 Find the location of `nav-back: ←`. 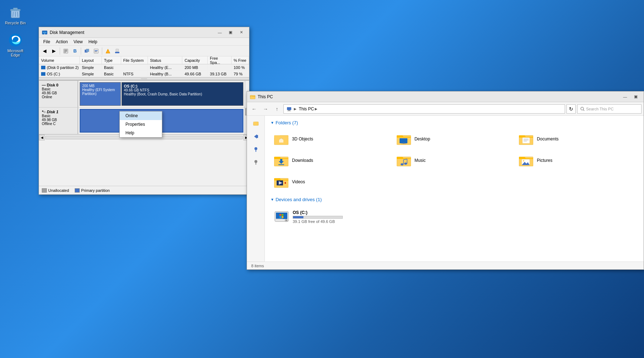

nav-back: ← is located at coordinates (254, 109).